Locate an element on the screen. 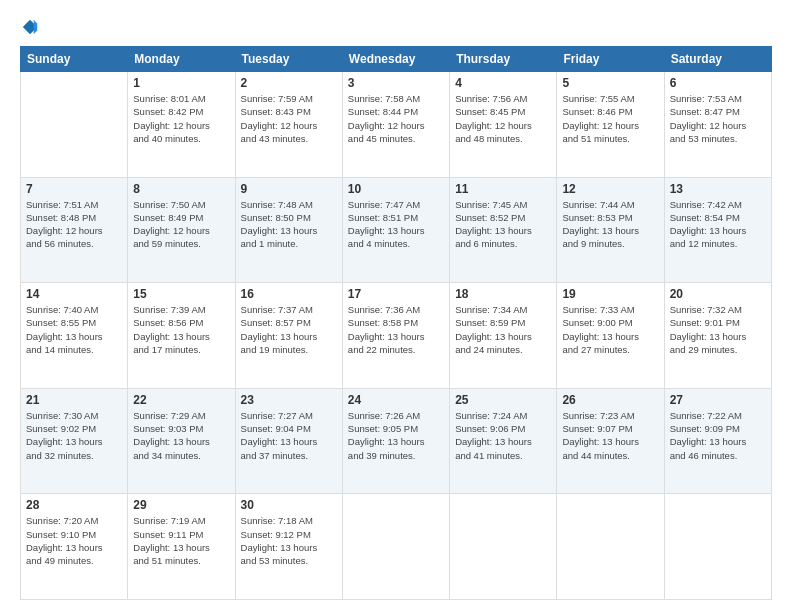  day-info: Sunrise: 7:23 AM Sunset: 9:07 PM Dayligh… is located at coordinates (610, 436).